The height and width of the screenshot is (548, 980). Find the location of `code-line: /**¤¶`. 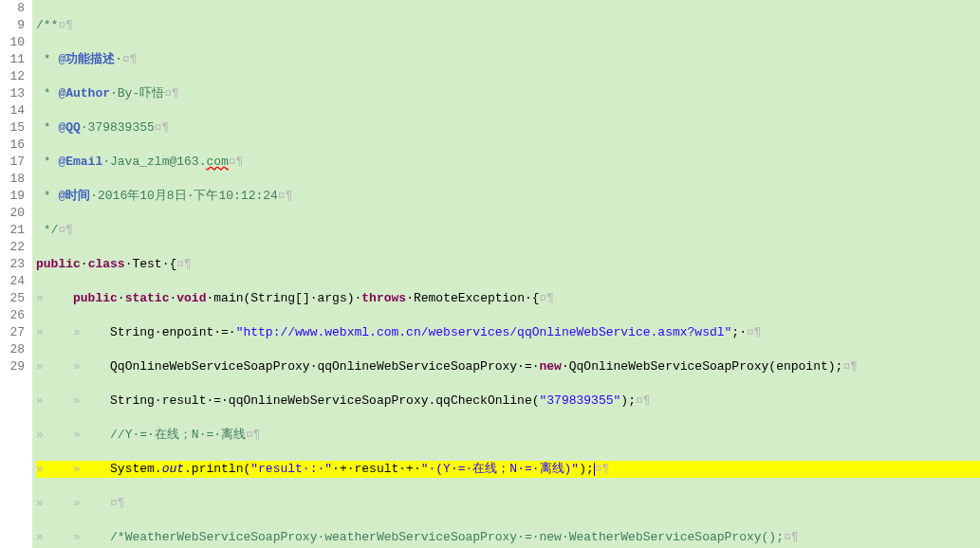

code-line: /**¤¶ is located at coordinates (508, 26).